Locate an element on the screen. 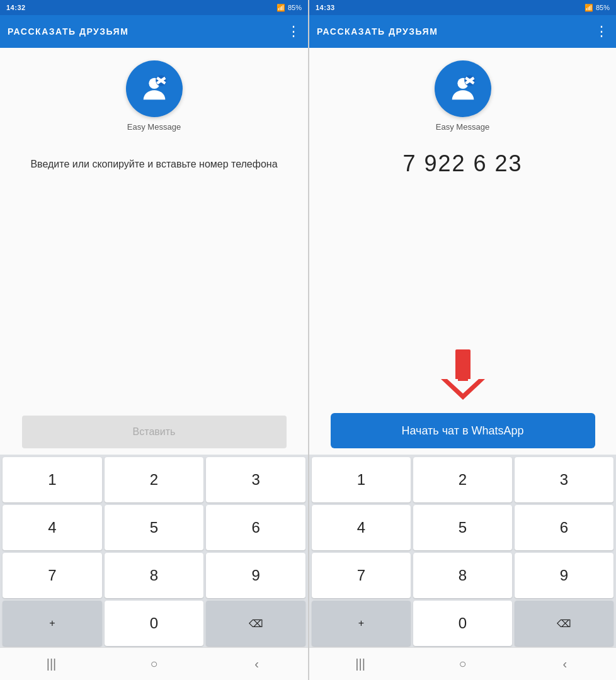 Image resolution: width=616 pixels, height=680 pixels. keyboard-row-3-left: 7 8 9 is located at coordinates (154, 575).